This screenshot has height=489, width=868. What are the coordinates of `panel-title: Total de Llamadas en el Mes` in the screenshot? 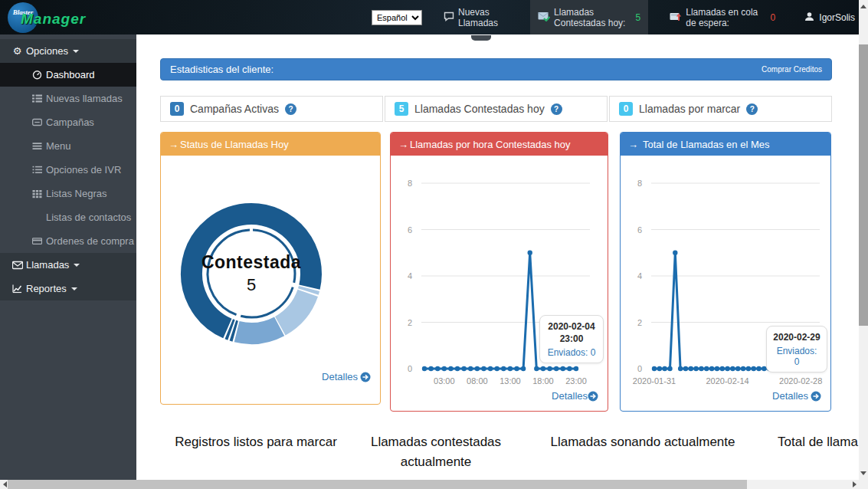 It's located at (706, 144).